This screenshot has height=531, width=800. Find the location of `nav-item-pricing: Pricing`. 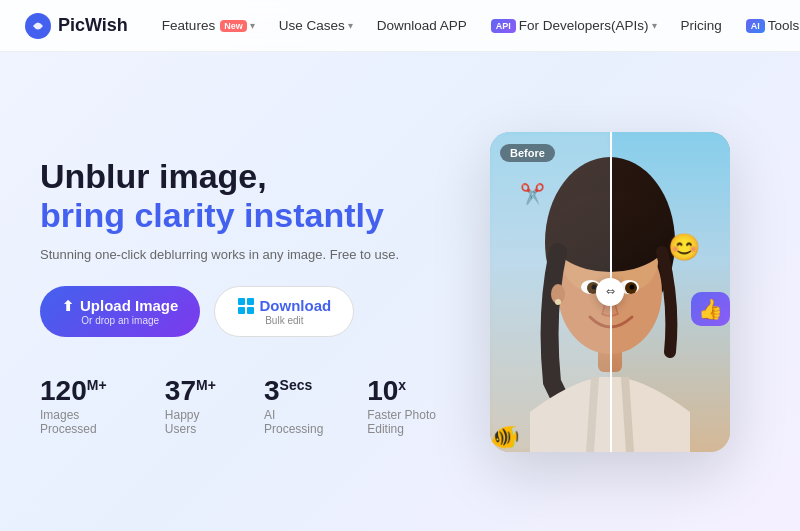

nav-item-pricing: Pricing is located at coordinates (702, 26).